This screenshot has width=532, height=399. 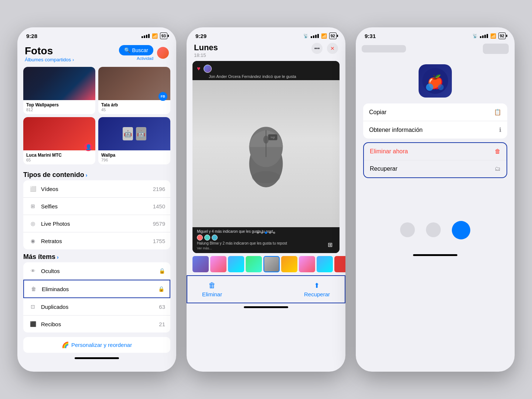 I want to click on more-count: 63, so click(x=162, y=307).